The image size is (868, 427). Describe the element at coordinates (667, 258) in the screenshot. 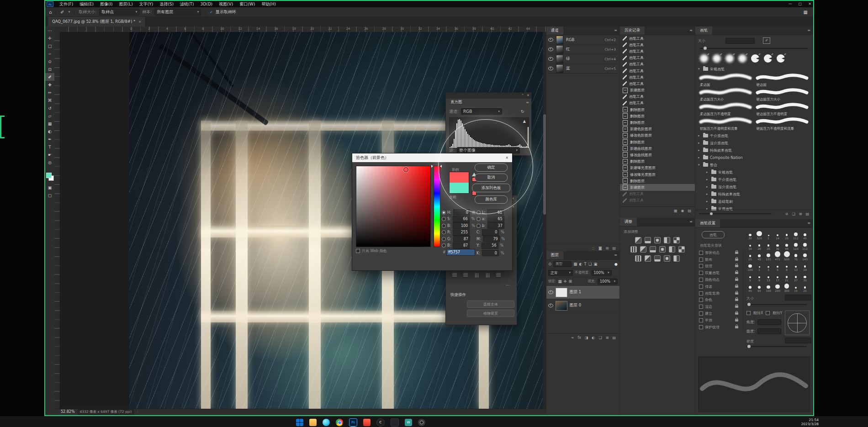

I see `gradient-map-icon` at that location.